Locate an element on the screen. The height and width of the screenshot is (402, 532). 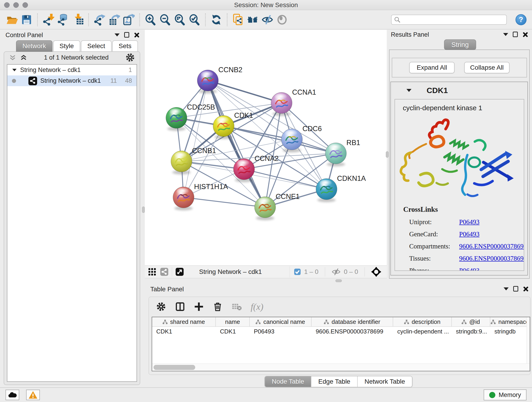
column-header-database-identifier: database identifier is located at coordinates (353, 322).